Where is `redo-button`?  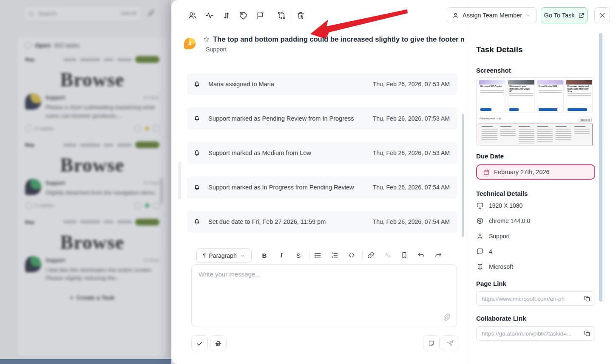 redo-button is located at coordinates (438, 255).